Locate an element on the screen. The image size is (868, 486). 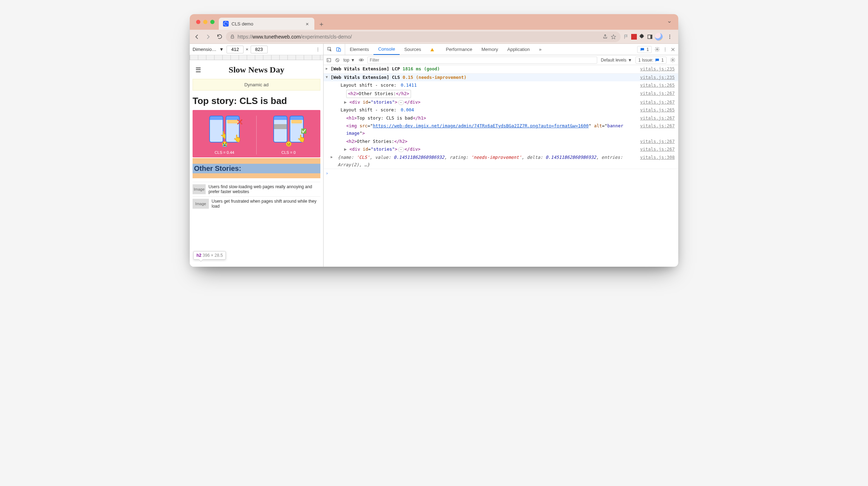
chevron-down-icon: ▼ is located at coordinates (222, 50).